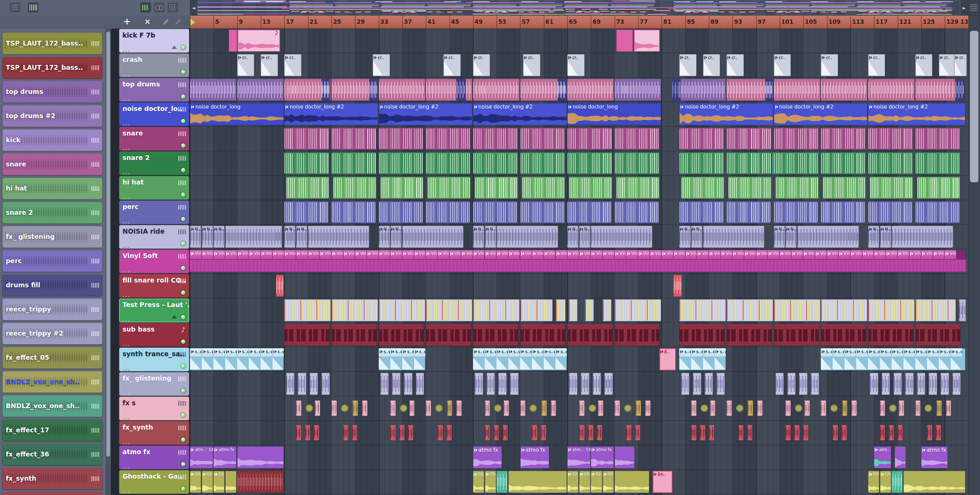  What do you see at coordinates (154, 433) in the screenshot?
I see `track-header-fx-synth: fx_synth...` at bounding box center [154, 433].